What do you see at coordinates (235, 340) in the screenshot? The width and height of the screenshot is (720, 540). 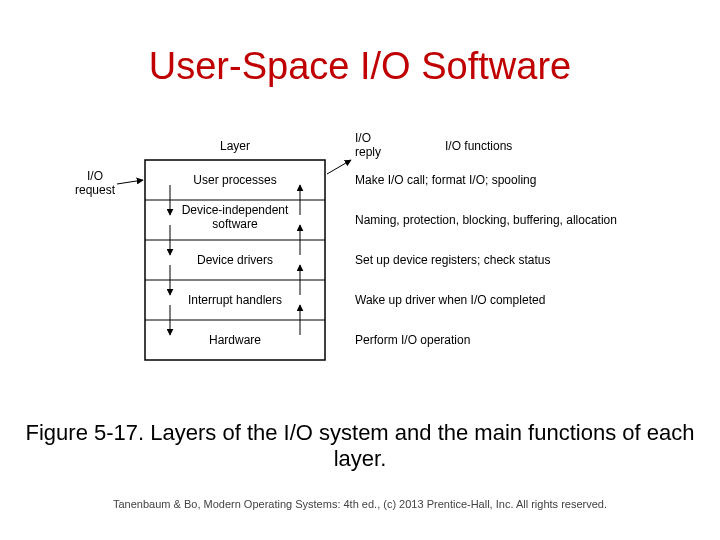 I see `layer-4-label: Hardware` at bounding box center [235, 340].